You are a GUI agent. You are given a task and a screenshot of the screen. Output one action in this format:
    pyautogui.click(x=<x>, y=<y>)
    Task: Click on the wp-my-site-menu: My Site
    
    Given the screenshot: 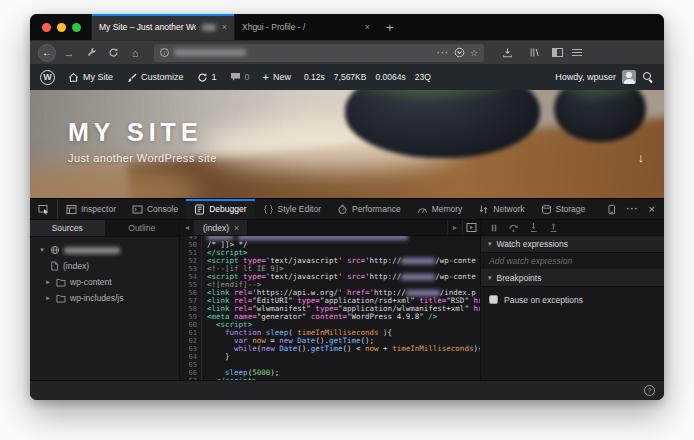 What is the action you would take?
    pyautogui.click(x=90, y=78)
    